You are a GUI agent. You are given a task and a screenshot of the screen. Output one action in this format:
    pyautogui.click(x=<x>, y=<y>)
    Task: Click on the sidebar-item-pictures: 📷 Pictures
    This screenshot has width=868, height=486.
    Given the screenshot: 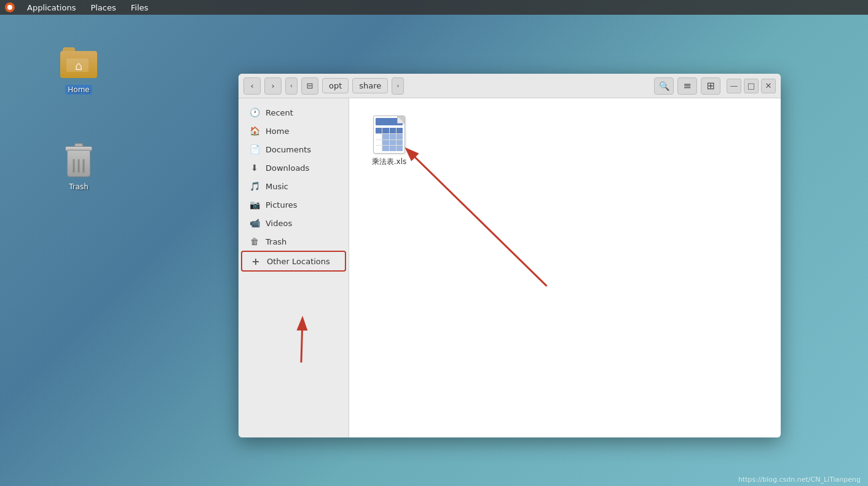 What is the action you would take?
    pyautogui.click(x=294, y=205)
    